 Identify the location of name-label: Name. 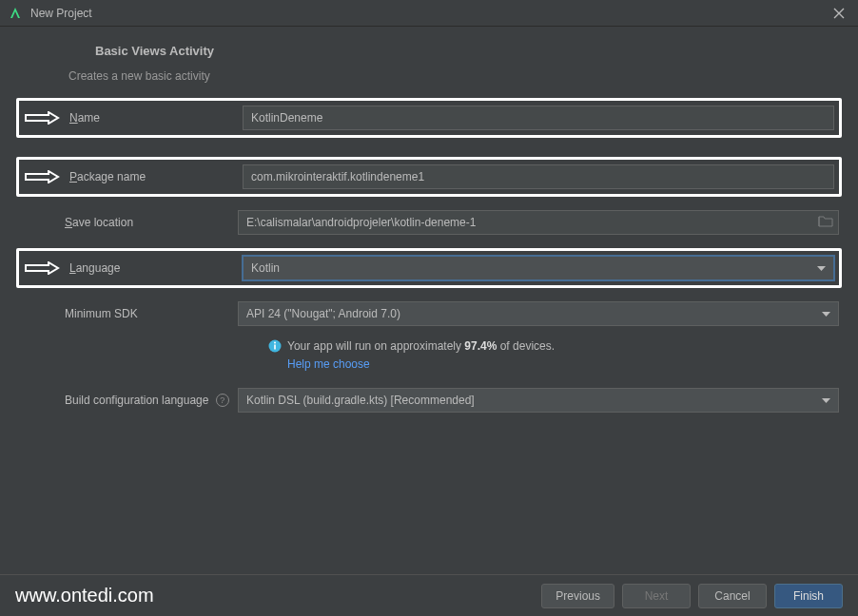
(156, 118).